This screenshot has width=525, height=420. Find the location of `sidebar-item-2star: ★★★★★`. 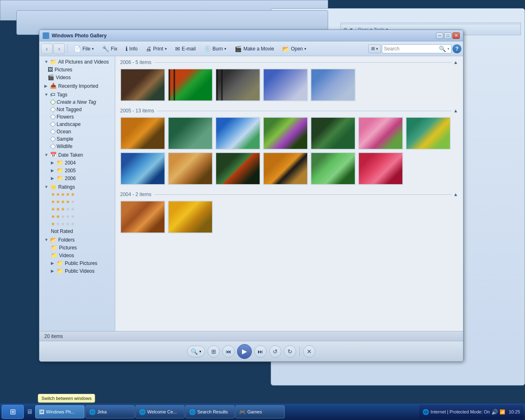

sidebar-item-2star: ★★★★★ is located at coordinates (77, 217).